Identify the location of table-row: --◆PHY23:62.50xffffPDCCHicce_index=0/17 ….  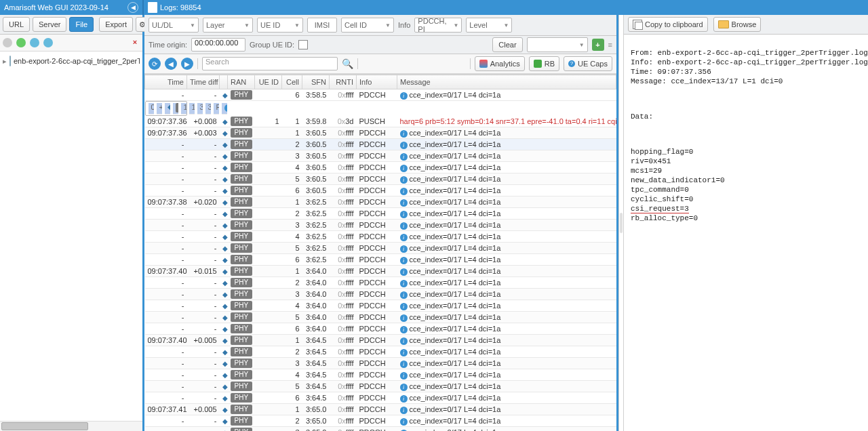
(381, 214).